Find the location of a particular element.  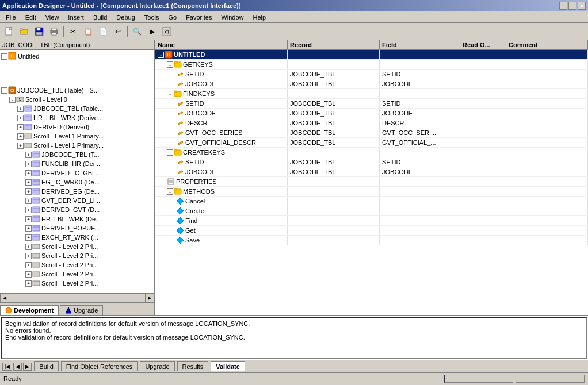

scroll-right: ▶ is located at coordinates (150, 298).